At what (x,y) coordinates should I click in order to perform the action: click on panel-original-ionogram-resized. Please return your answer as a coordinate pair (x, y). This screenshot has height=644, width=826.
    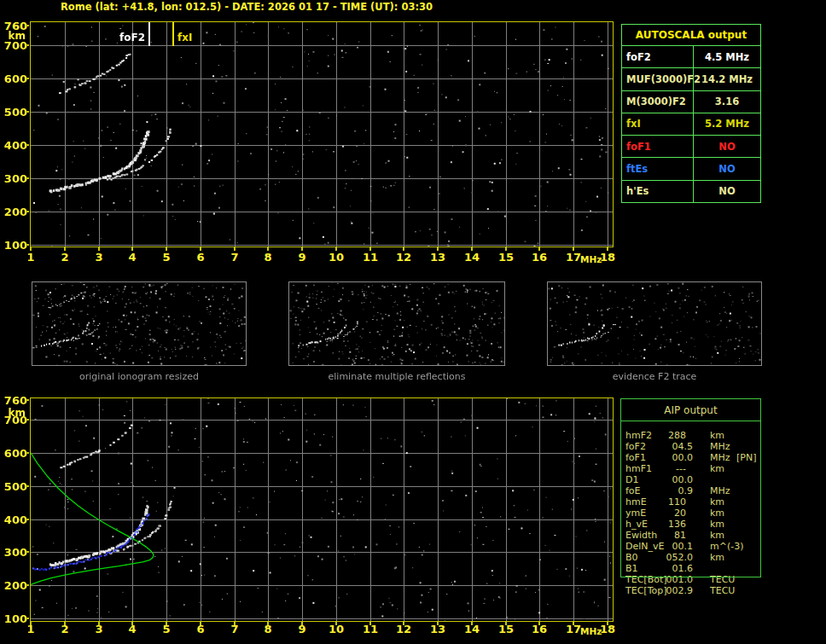
    Looking at the image, I should click on (139, 324).